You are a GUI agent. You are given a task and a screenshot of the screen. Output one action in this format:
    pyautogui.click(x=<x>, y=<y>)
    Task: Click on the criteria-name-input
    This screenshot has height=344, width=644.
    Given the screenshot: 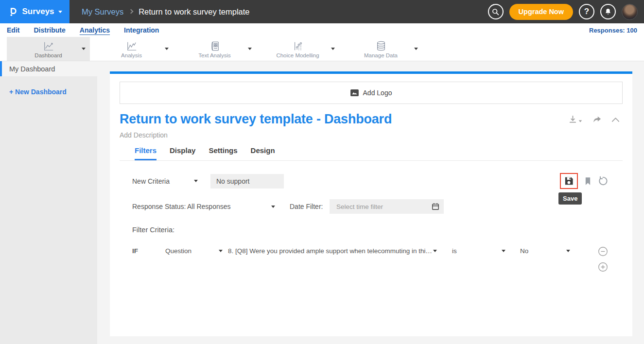 What is the action you would take?
    pyautogui.click(x=247, y=181)
    